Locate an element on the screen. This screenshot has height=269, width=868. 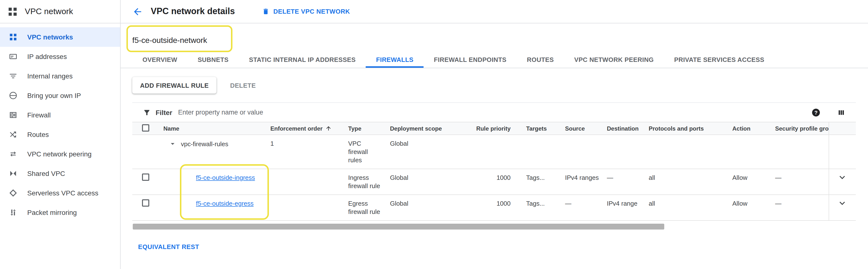
column-header-expand is located at coordinates (842, 128).